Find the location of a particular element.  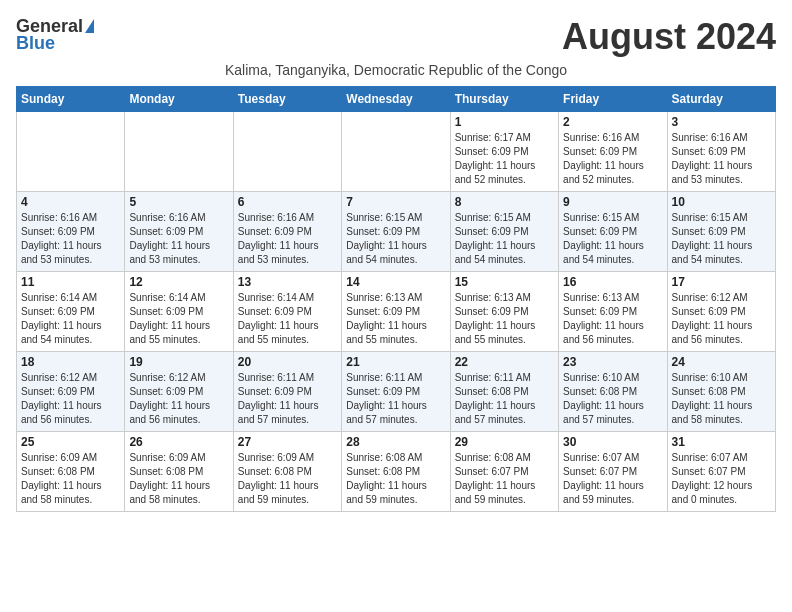

table-row: 10Sunrise: 6:15 AMSunset: 6:09 PMDayligh… is located at coordinates (721, 232).